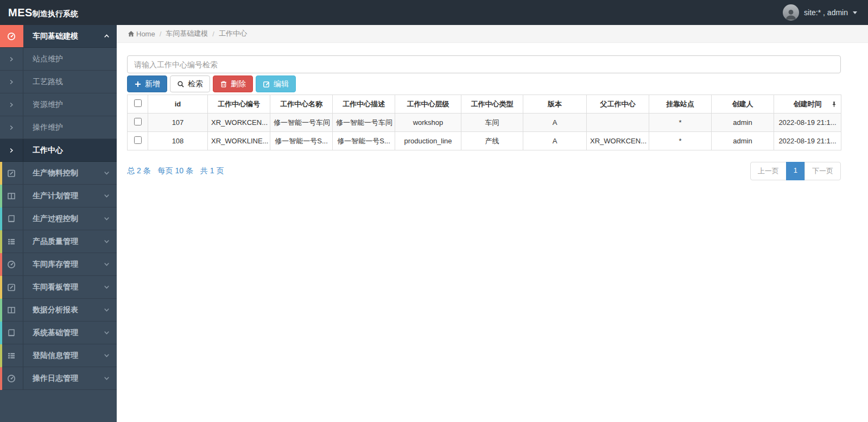  What do you see at coordinates (176, 171) in the screenshot?
I see `per-page-selector: 每页 10 条` at bounding box center [176, 171].